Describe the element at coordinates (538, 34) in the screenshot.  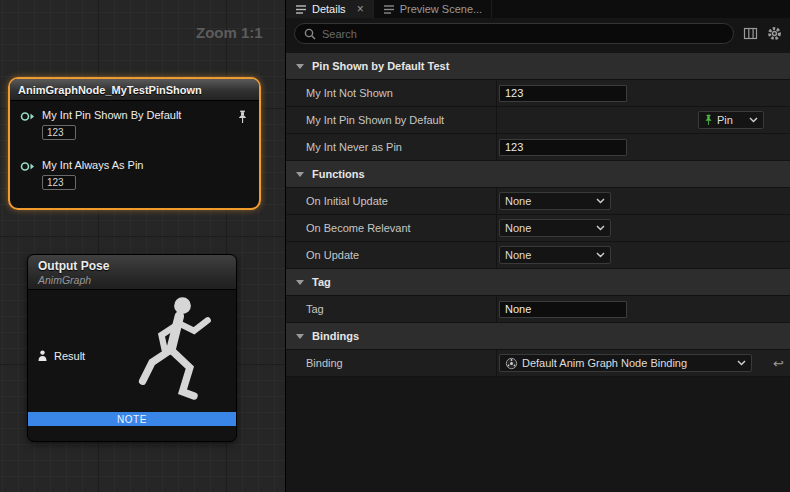
I see `details-toolbar` at that location.